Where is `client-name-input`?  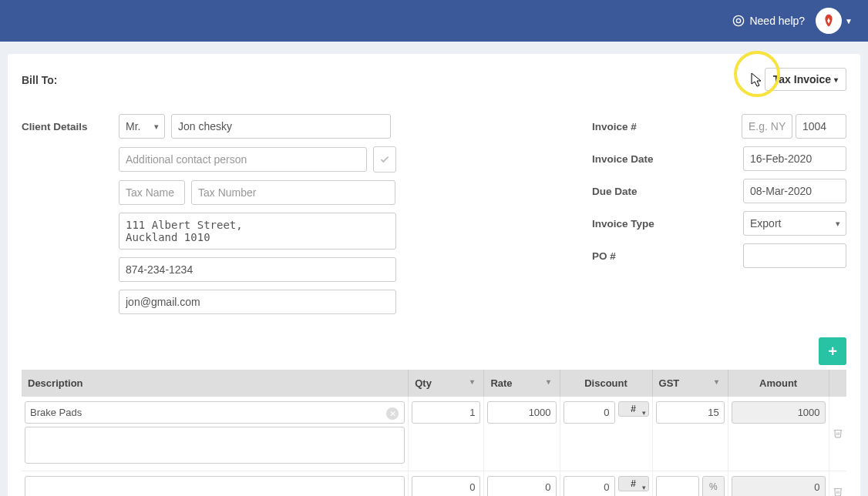 client-name-input is located at coordinates (281, 126).